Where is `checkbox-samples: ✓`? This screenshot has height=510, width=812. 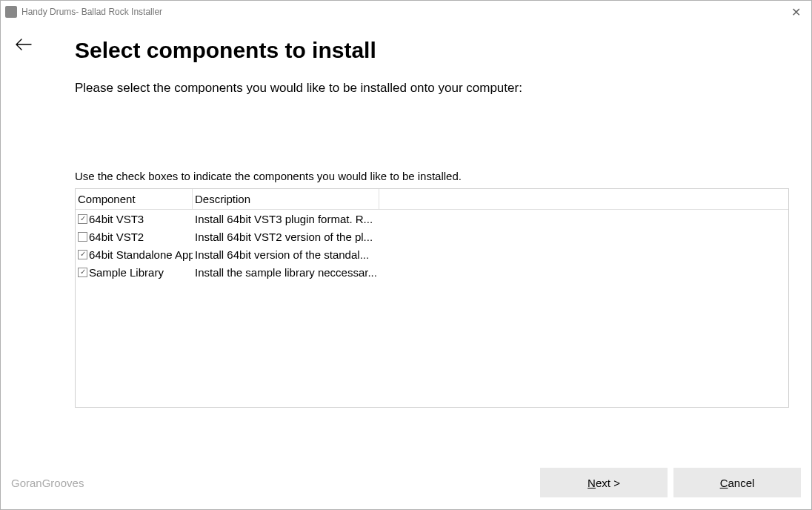 checkbox-samples: ✓ is located at coordinates (83, 273).